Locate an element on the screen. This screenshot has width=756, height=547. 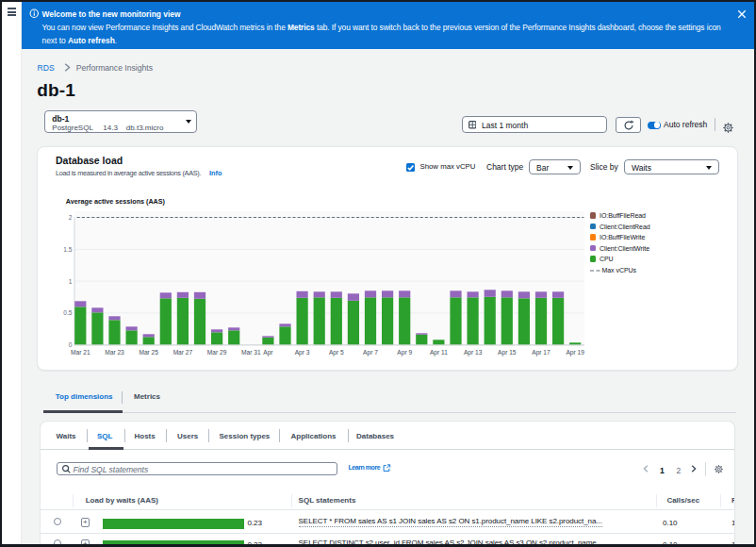
svg-text: 1 is located at coordinates (71, 281).